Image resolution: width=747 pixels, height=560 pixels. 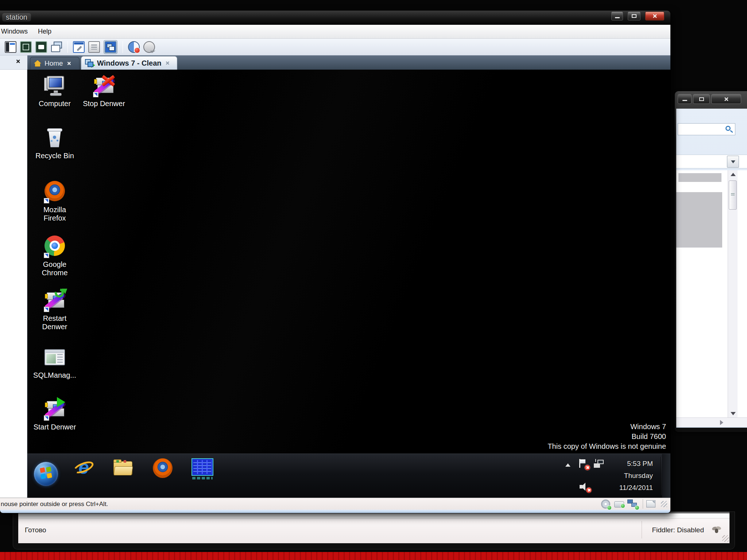 What do you see at coordinates (712, 162) in the screenshot?
I see `dropdown-row` at bounding box center [712, 162].